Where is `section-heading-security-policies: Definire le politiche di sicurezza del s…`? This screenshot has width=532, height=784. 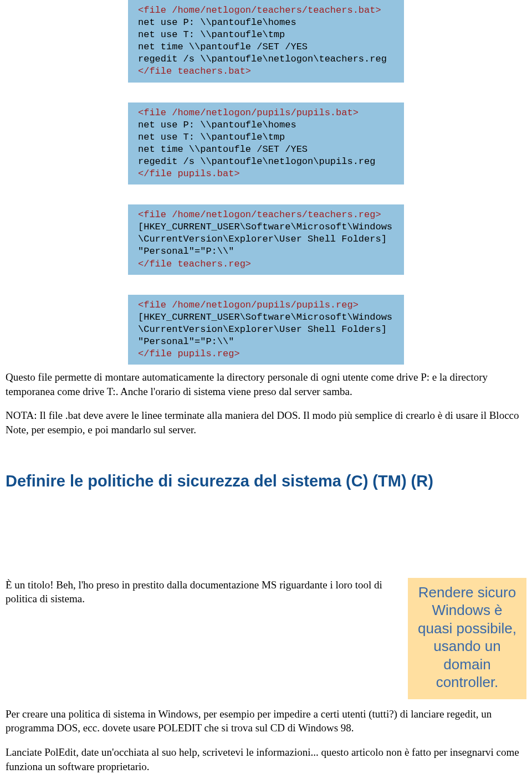 section-heading-security-policies: Definire le politiche di sicurezza del s… is located at coordinates (266, 481).